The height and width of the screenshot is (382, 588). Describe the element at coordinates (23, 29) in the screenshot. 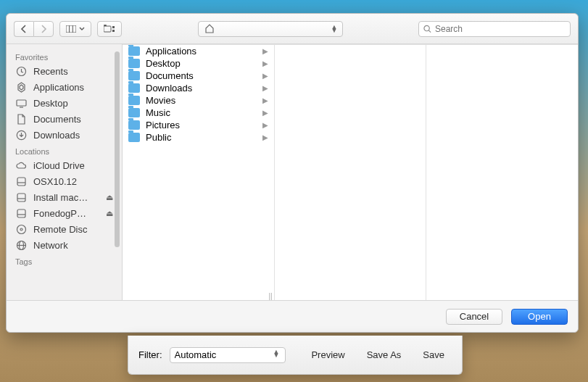

I see `back-button` at that location.